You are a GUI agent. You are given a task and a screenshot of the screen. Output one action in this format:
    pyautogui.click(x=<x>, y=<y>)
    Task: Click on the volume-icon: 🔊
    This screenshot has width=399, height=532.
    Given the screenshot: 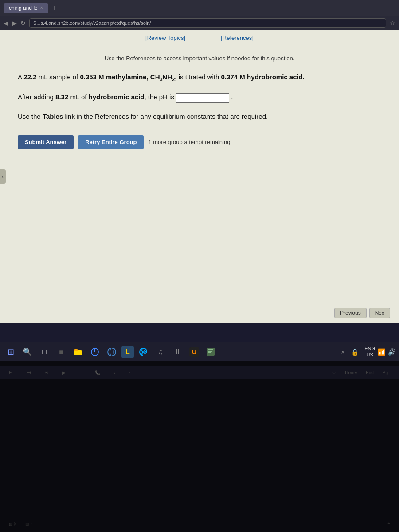 What is the action you would take?
    pyautogui.click(x=392, y=352)
    